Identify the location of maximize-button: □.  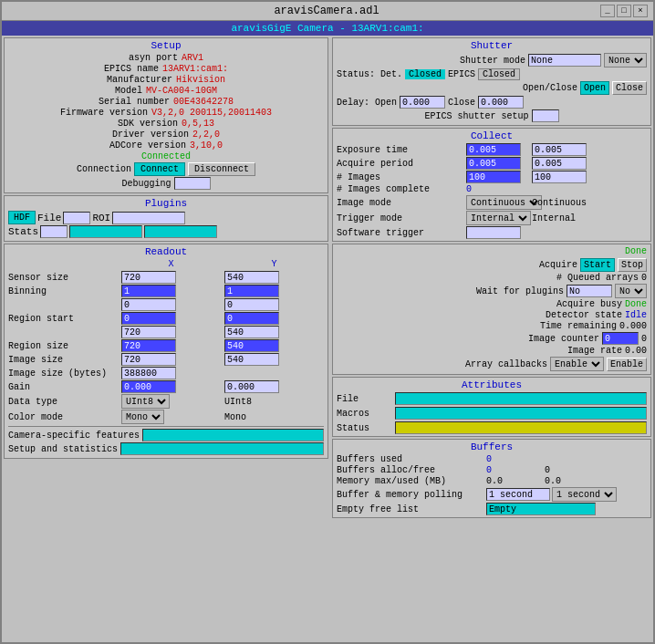
(624, 11).